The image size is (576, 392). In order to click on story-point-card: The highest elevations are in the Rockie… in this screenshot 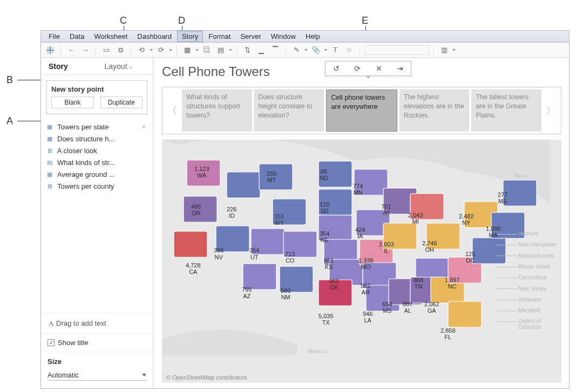, I will do `click(435, 111)`.